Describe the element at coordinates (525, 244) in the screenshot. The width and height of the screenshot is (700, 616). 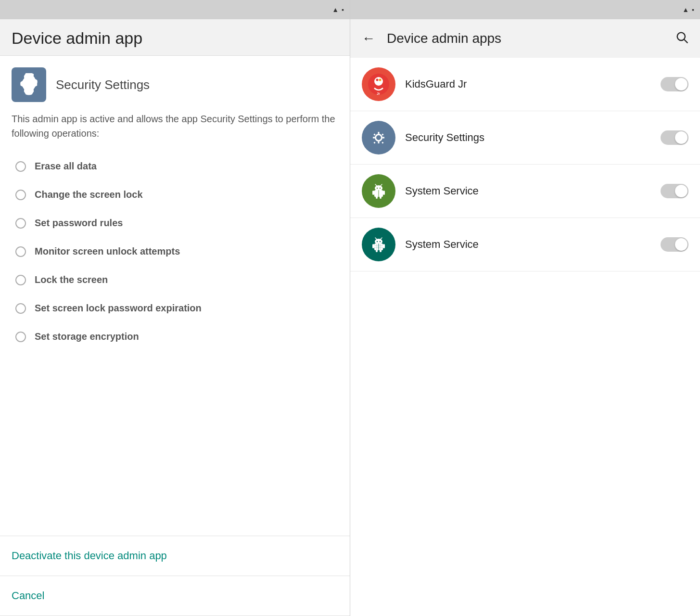
I see `app-row-system-service-2: System Service` at that location.